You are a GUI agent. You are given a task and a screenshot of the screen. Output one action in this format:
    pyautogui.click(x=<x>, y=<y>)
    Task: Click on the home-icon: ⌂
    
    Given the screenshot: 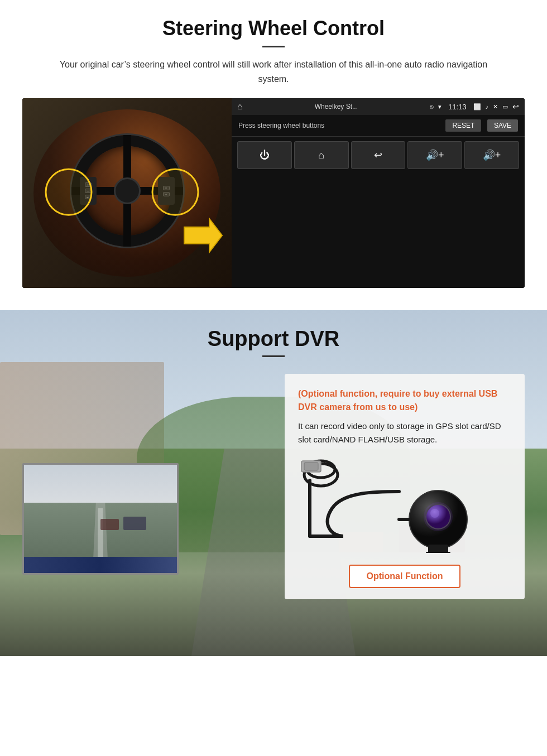 What is the action you would take?
    pyautogui.click(x=240, y=107)
    